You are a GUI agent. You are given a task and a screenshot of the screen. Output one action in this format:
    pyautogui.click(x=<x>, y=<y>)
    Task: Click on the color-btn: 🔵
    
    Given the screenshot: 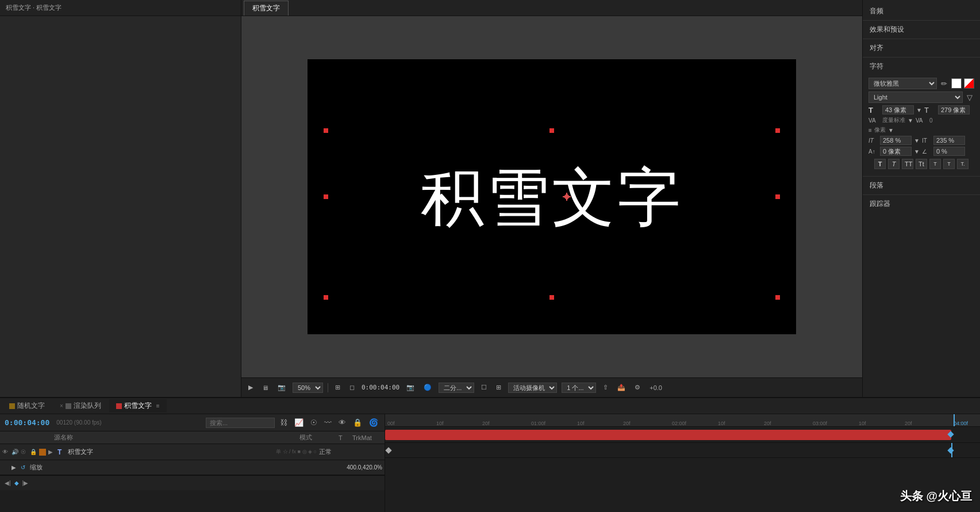 What is the action you would take?
    pyautogui.click(x=428, y=388)
    